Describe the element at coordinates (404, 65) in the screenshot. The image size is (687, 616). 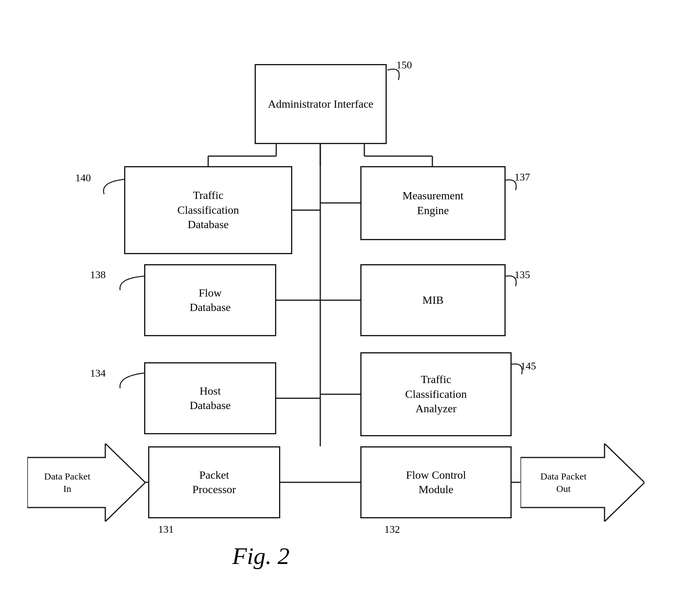
I see `ref-num-150: 150` at that location.